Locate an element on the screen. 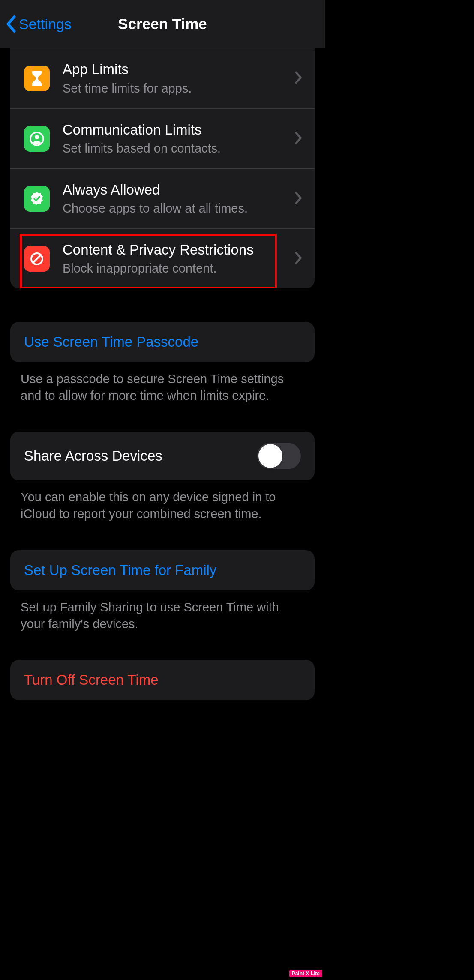  action-label: Set Up Screen Time for Family is located at coordinates (120, 570).